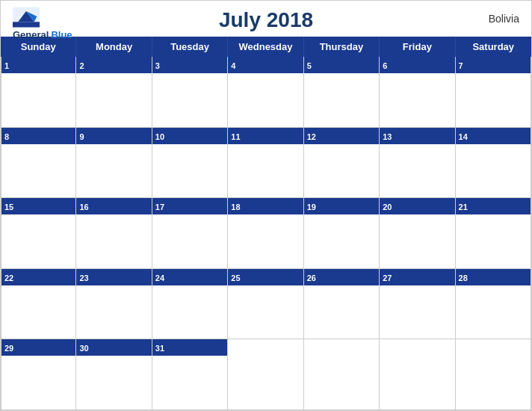 The width and height of the screenshot is (532, 411). I want to click on day-cell-19: 19, so click(342, 233).